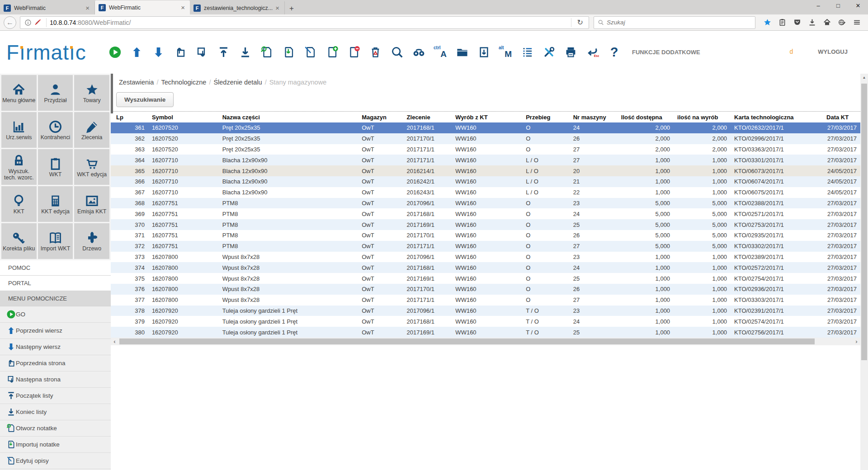 Image resolution: width=868 pixels, height=470 pixels. I want to click on page-actions-icon, so click(842, 23).